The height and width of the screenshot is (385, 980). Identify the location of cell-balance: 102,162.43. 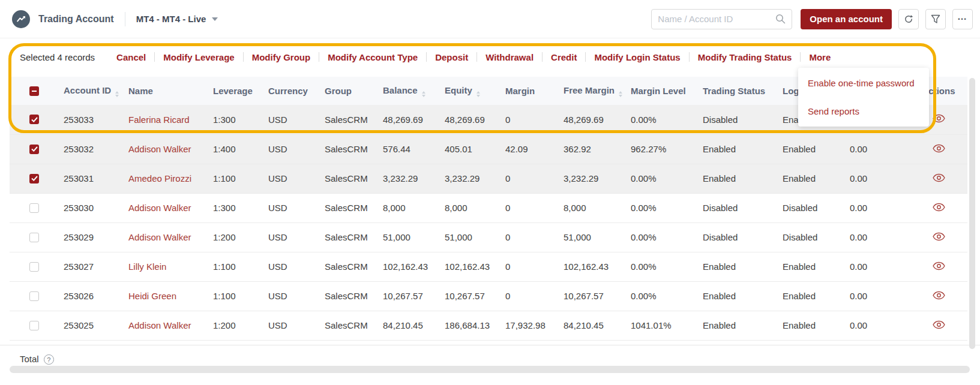
(414, 266).